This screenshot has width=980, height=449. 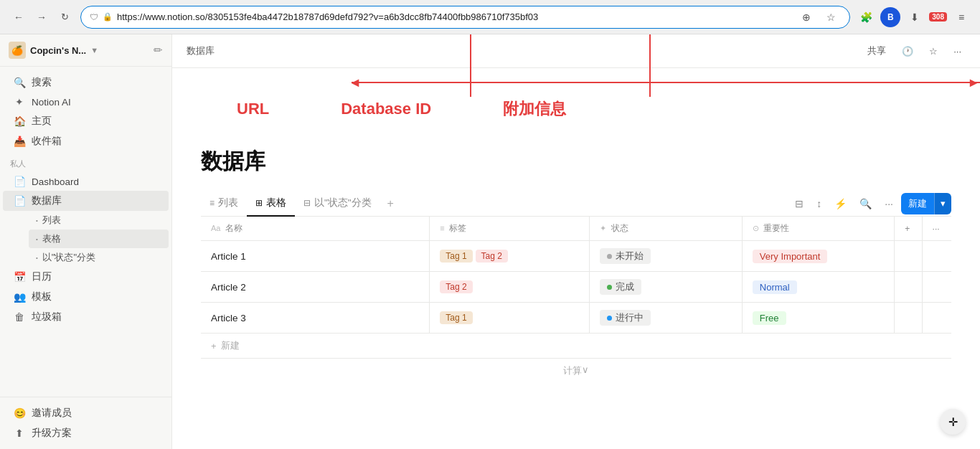 I want to click on lock-icon: 🔒, so click(x=108, y=17).